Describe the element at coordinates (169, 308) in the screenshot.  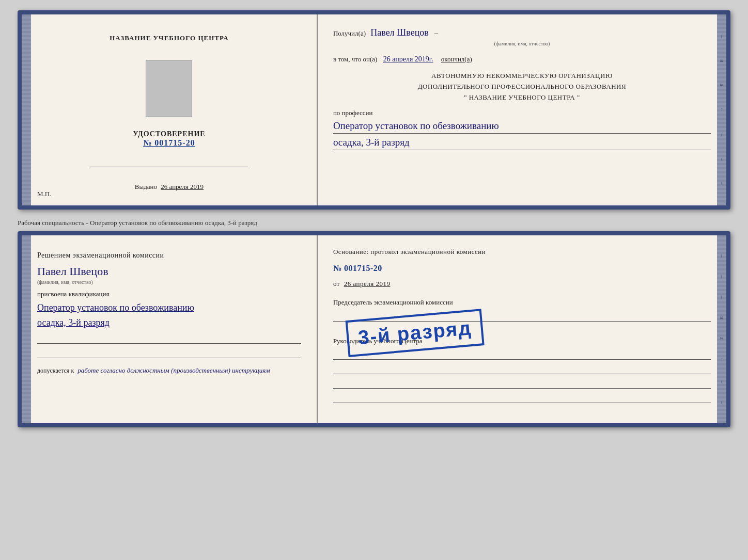
I see `kvalif-line1: Оператор установок по обезвоживанию` at that location.